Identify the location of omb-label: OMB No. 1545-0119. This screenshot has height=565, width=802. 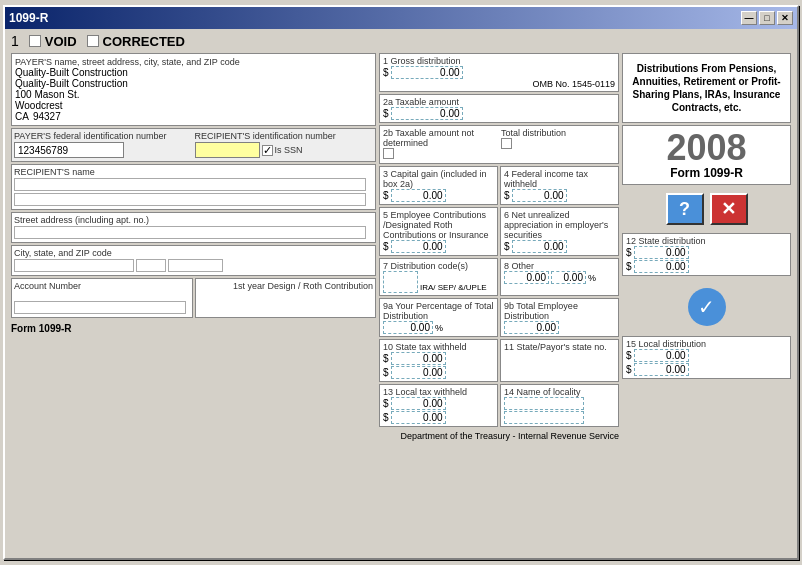
(499, 84).